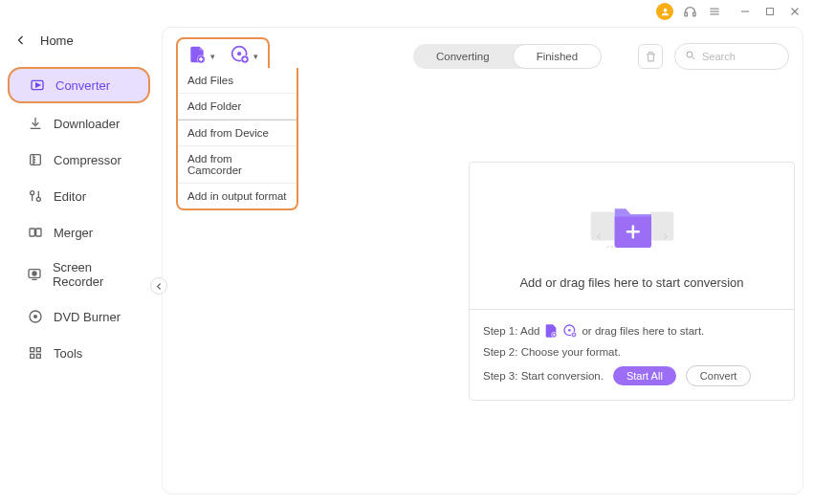 This screenshot has width=813, height=504. Describe the element at coordinates (21, 40) in the screenshot. I see `chevron-left-icon` at that location.